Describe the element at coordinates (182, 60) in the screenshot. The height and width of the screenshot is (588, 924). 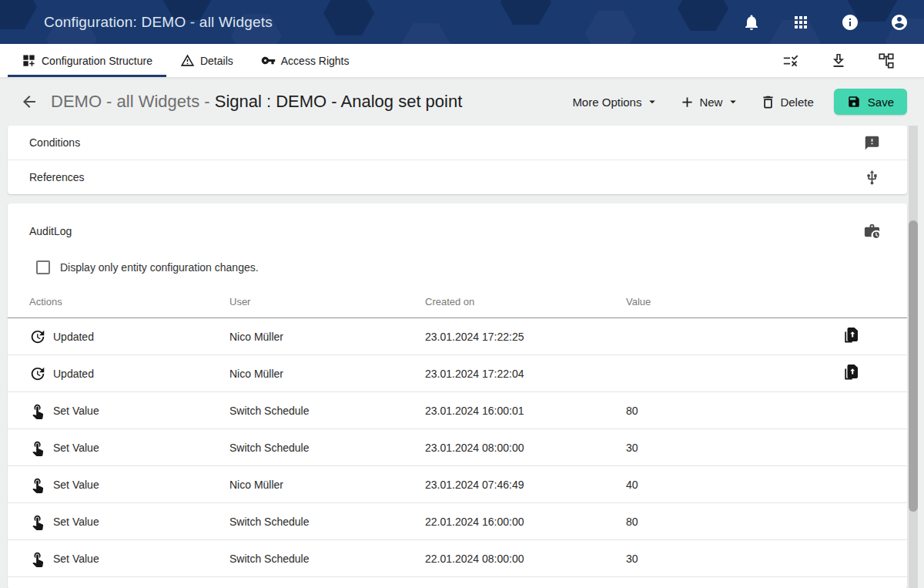
I see `tabs: Configuration Structure Details Access R…` at that location.